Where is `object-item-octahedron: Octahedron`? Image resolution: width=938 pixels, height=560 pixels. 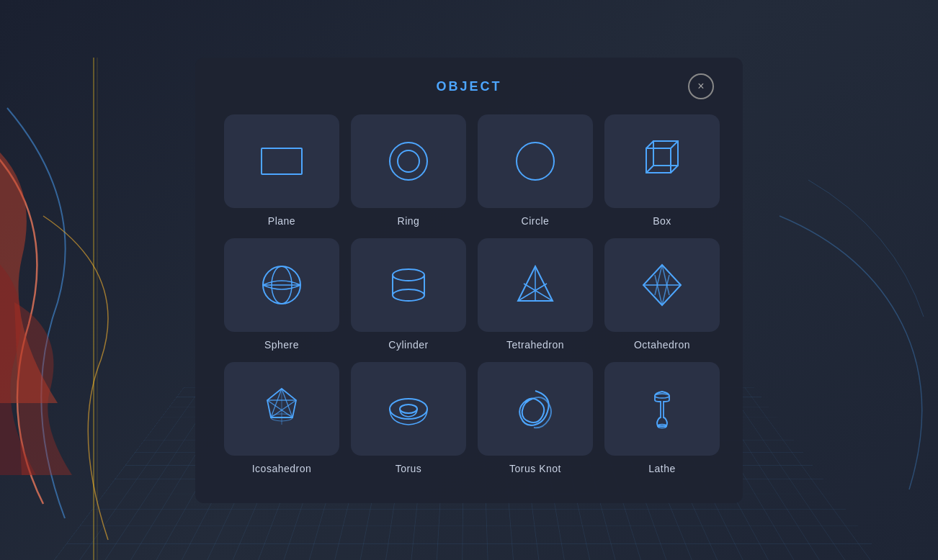
object-item-octahedron: Octahedron is located at coordinates (662, 294).